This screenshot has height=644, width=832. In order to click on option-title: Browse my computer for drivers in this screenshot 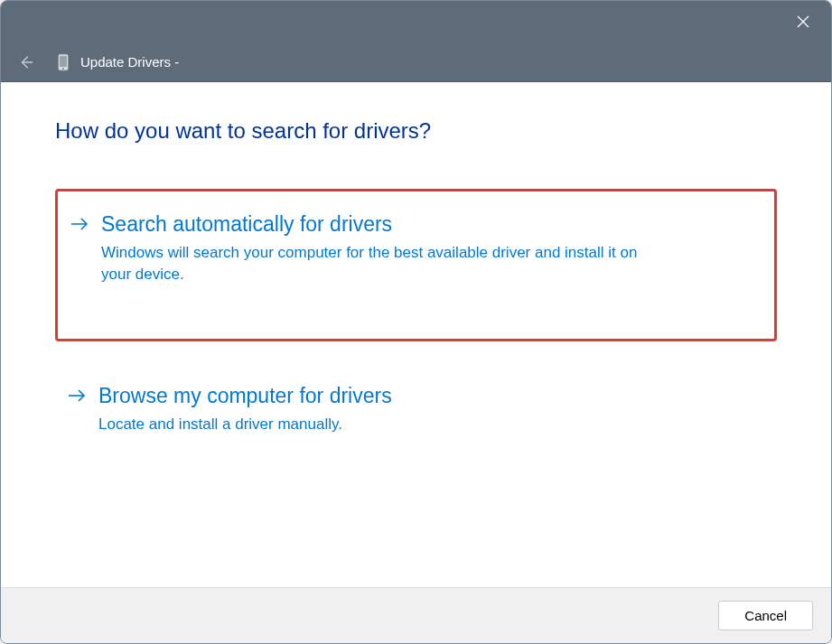, I will do `click(428, 397)`.